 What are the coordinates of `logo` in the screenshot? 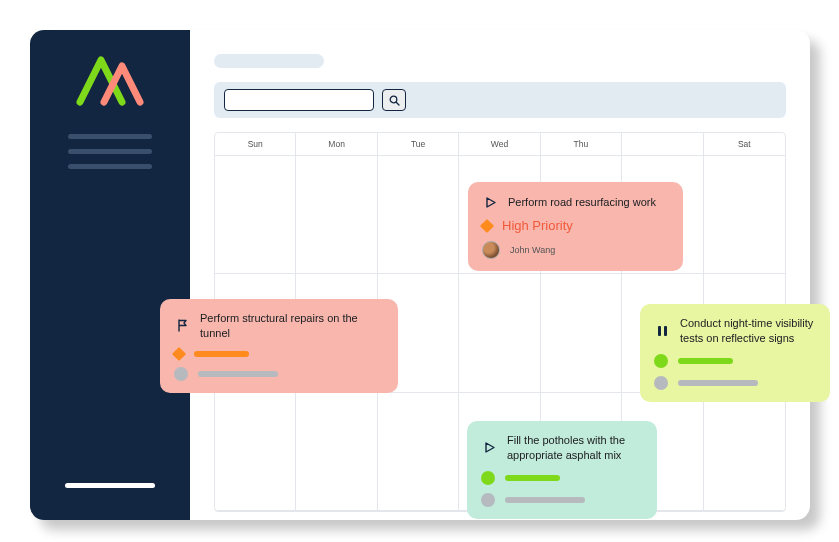 It's located at (110, 83).